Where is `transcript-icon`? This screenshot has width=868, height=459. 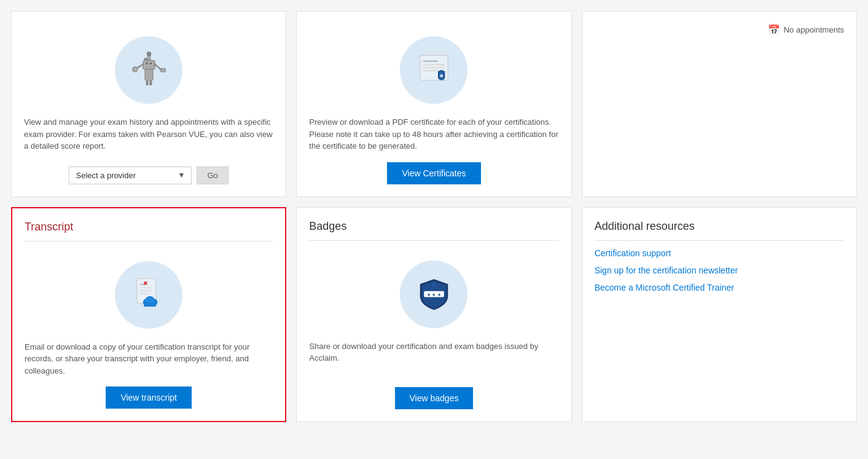
transcript-icon is located at coordinates (149, 295).